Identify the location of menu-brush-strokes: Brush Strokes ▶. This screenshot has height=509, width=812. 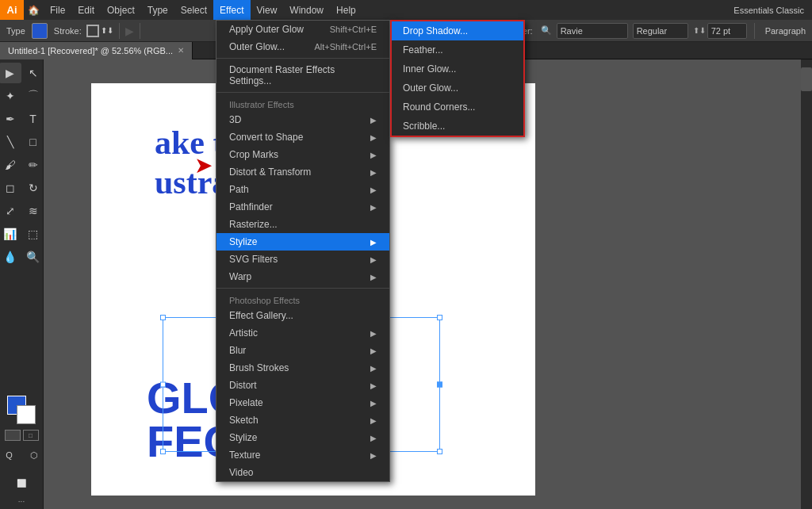
(303, 368).